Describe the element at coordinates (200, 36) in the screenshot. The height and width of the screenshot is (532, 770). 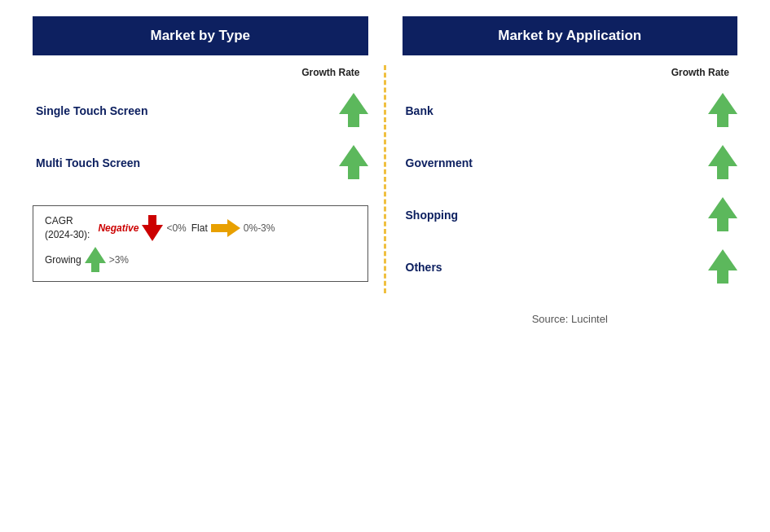
I see `left-title: Market by Type` at that location.